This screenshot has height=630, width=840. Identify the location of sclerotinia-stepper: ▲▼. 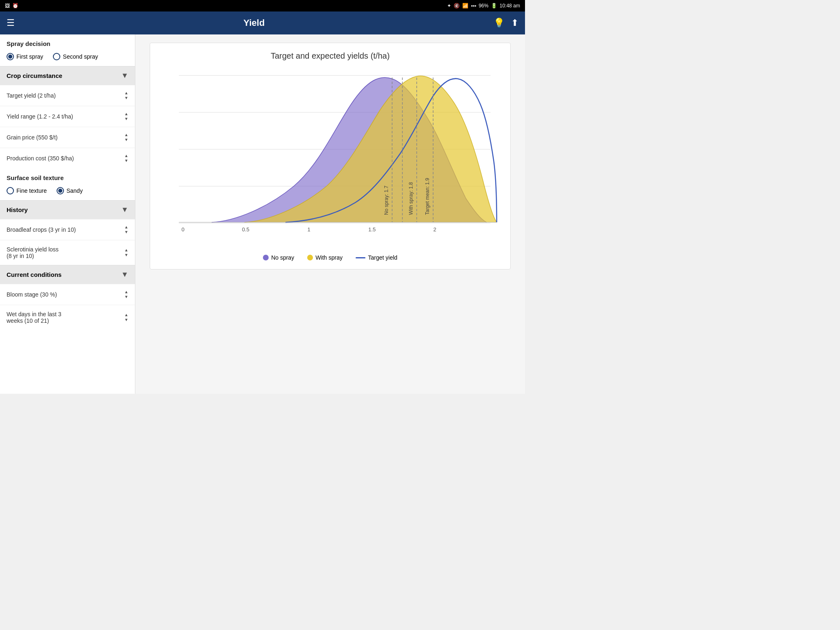
(126, 253).